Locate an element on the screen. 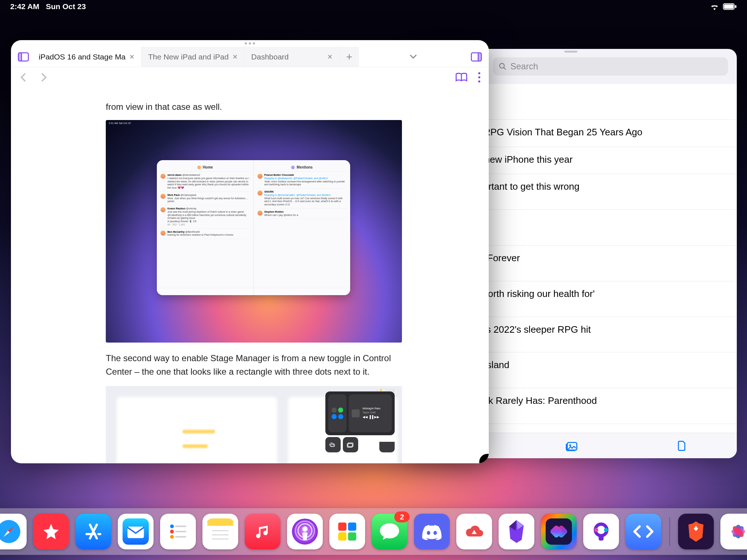 This screenshot has height=560, width=747. tab-label: The New iPad and iPad is located at coordinates (188, 57).